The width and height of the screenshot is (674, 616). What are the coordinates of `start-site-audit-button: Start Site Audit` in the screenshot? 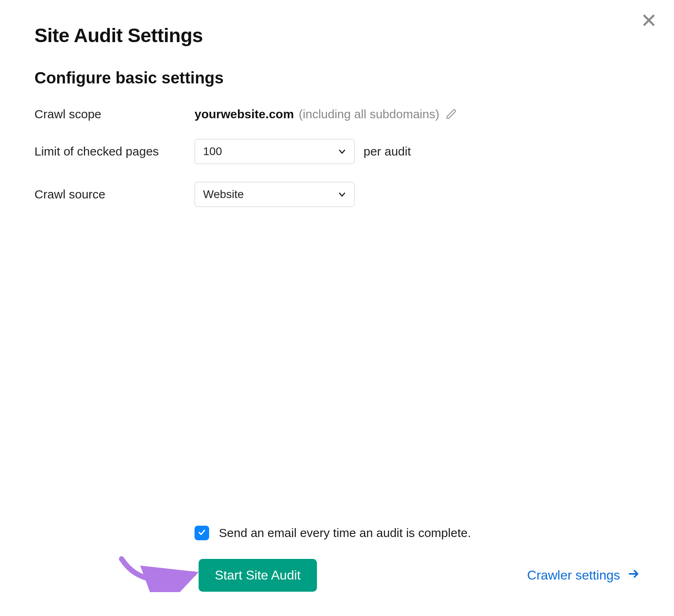 It's located at (258, 575).